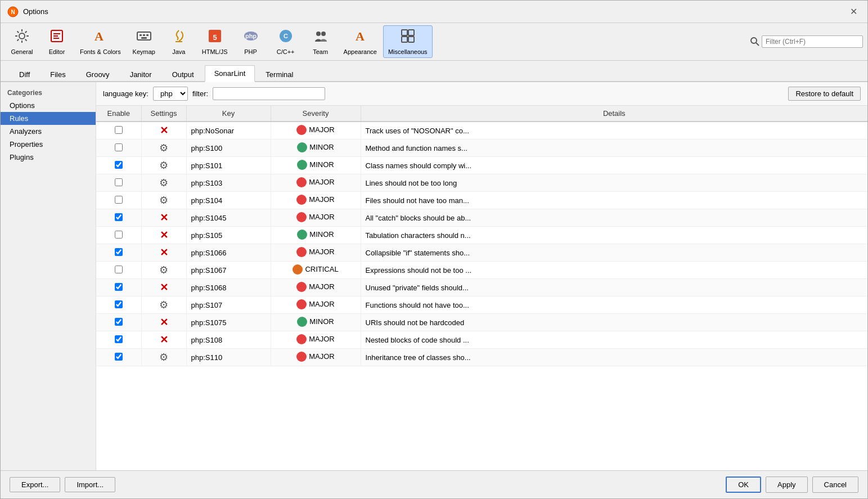  Describe the element at coordinates (144, 52) in the screenshot. I see `keymap-label: Keymap` at that location.